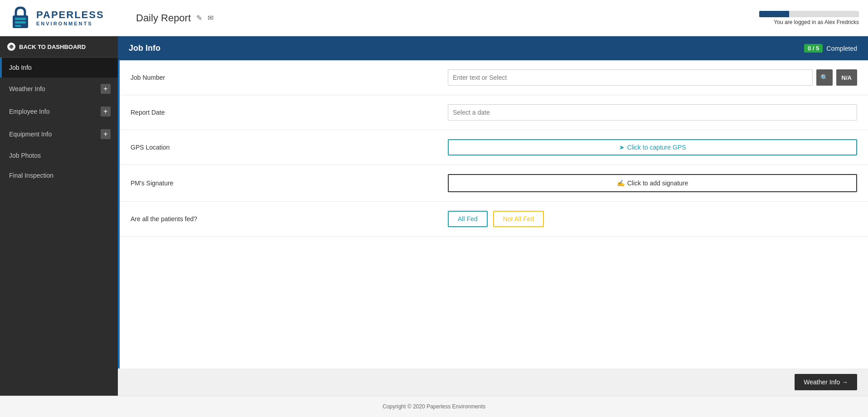 This screenshot has height=417, width=868. I want to click on logo-environments: ENVIRONMENTS, so click(70, 24).